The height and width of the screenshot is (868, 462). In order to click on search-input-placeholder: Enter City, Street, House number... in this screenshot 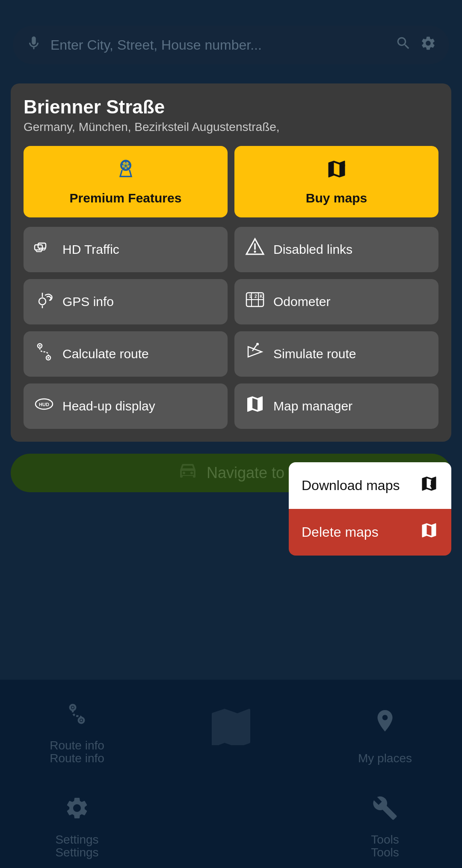, I will do `click(219, 45)`.